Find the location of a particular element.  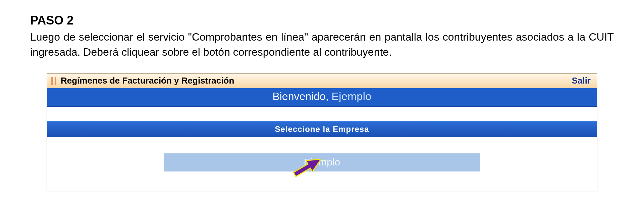

titlebar: Regímenes de Facturación y Registración … is located at coordinates (322, 81).